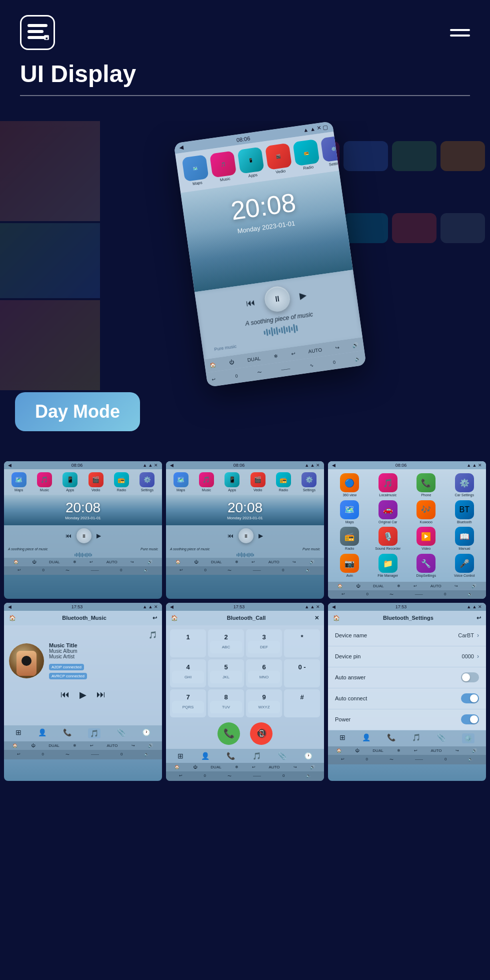 The height and width of the screenshot is (980, 490). Describe the element at coordinates (246, 536) in the screenshot. I see `mini-play-2: ⏸` at that location.